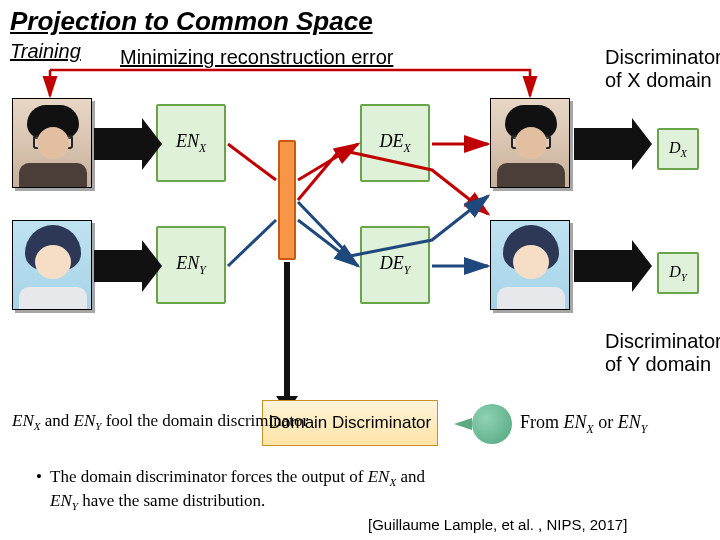 The image size is (720, 540). Describe the element at coordinates (119, 144) in the screenshot. I see `arrow-input-enc-x` at that location.